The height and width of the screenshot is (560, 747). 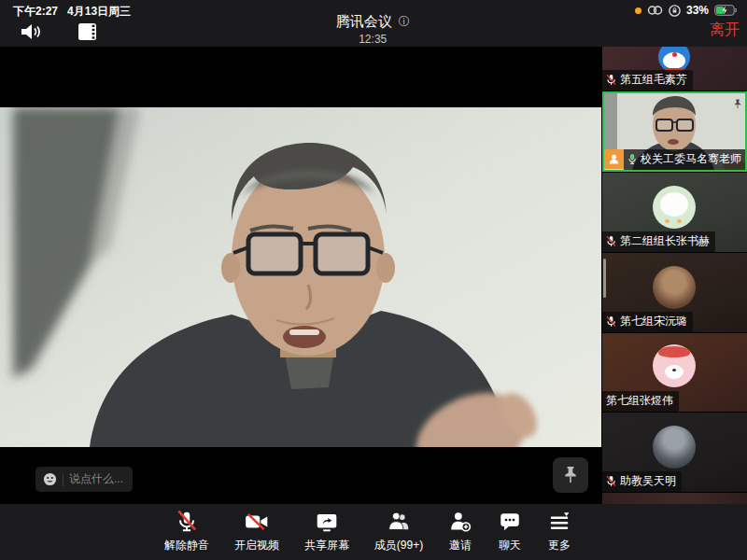 What do you see at coordinates (665, 241) in the screenshot?
I see `participant-name: 第二组组长张书赫` at bounding box center [665, 241].